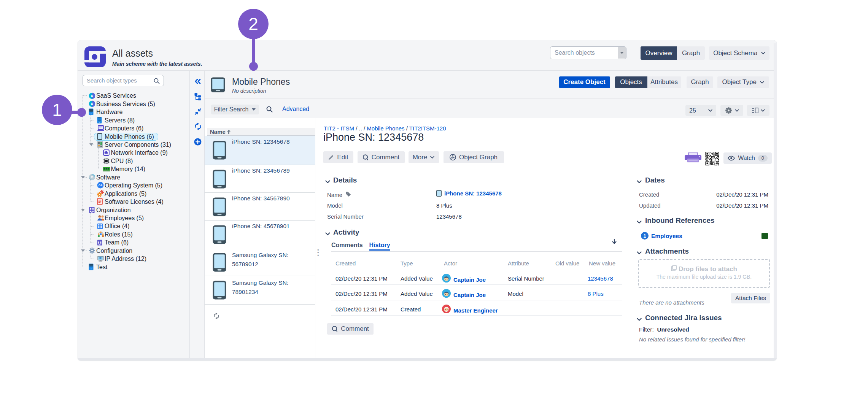 The image size is (868, 400). Describe the element at coordinates (100, 186) in the screenshot. I see `svg-text: os` at that location.